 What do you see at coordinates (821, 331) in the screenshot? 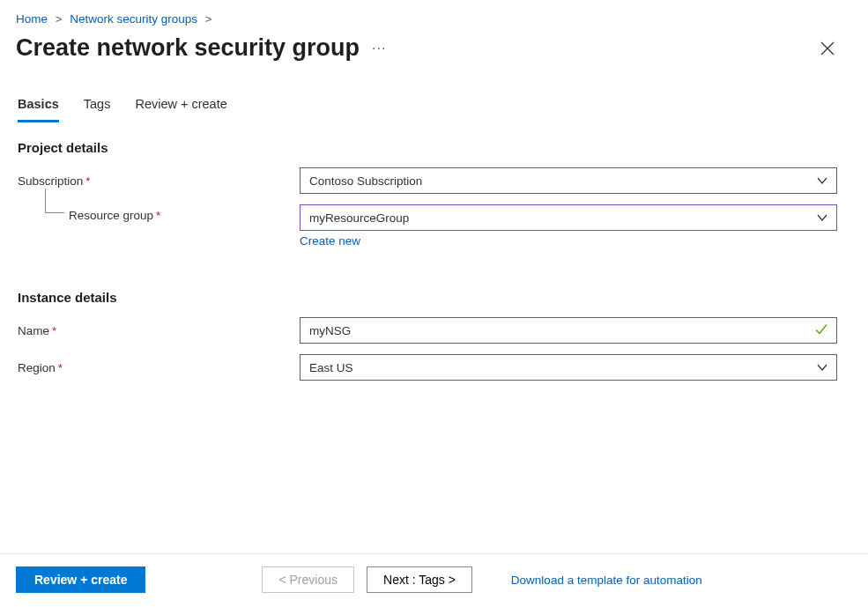
I see `check-icon` at bounding box center [821, 331].